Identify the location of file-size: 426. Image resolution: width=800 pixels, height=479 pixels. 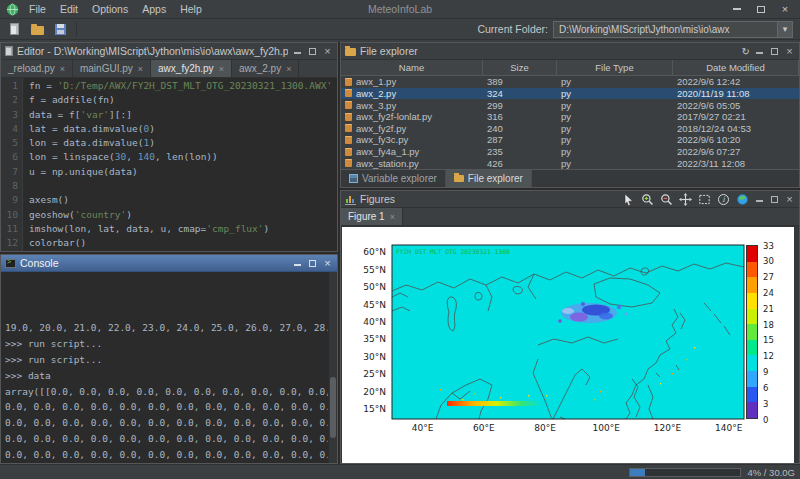
(520, 164).